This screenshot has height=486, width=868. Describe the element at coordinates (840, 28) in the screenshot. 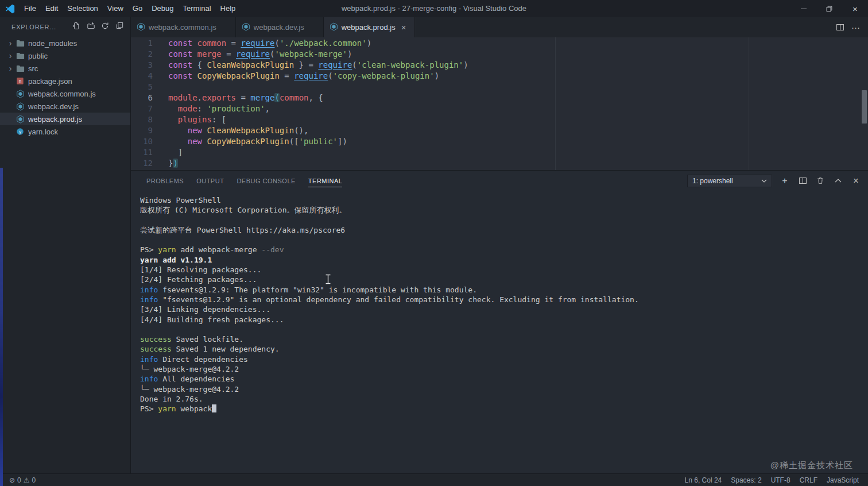

I see `split-editor-icon` at that location.